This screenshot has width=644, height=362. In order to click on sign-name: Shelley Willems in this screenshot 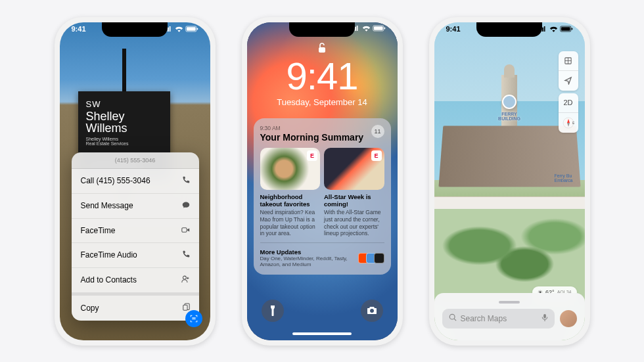, I will do `click(124, 123)`.